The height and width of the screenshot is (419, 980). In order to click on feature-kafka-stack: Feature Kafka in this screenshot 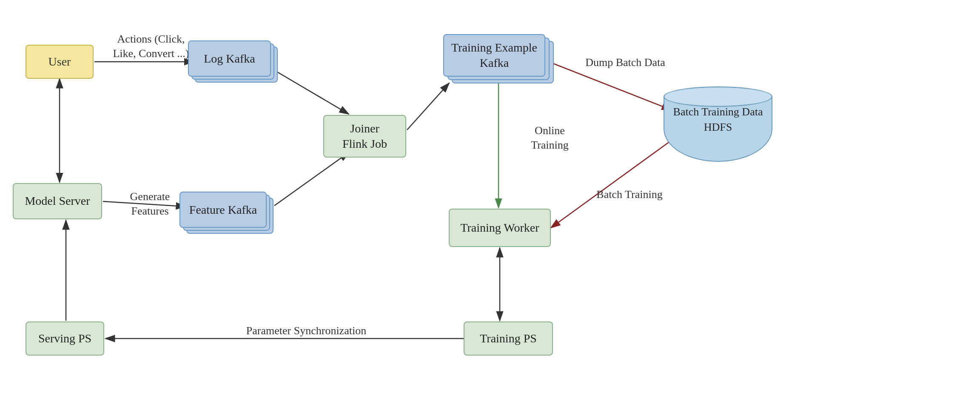, I will do `click(229, 216)`.